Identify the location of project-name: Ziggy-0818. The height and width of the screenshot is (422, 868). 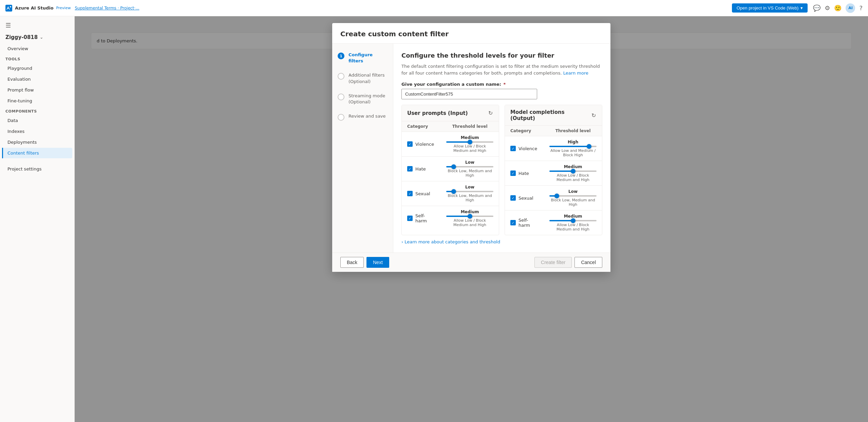
(22, 37).